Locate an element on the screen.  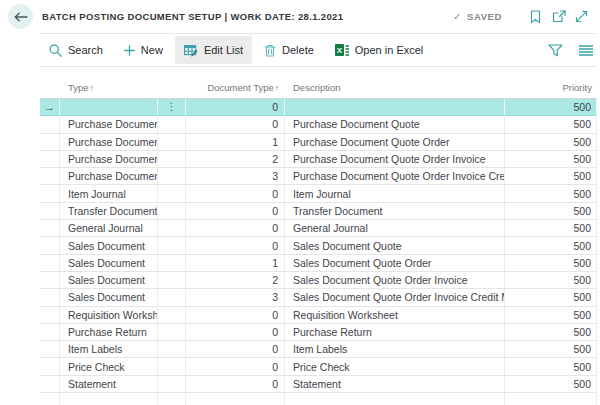
cell-description: Item Journal is located at coordinates (395, 194).